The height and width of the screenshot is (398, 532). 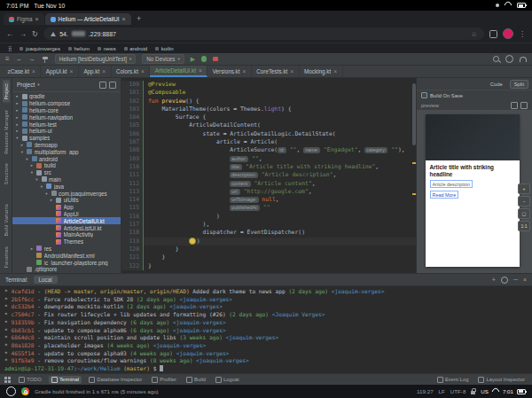 What do you see at coordinates (35, 34) in the screenshot?
I see `reload-button: ↻` at bounding box center [35, 34].